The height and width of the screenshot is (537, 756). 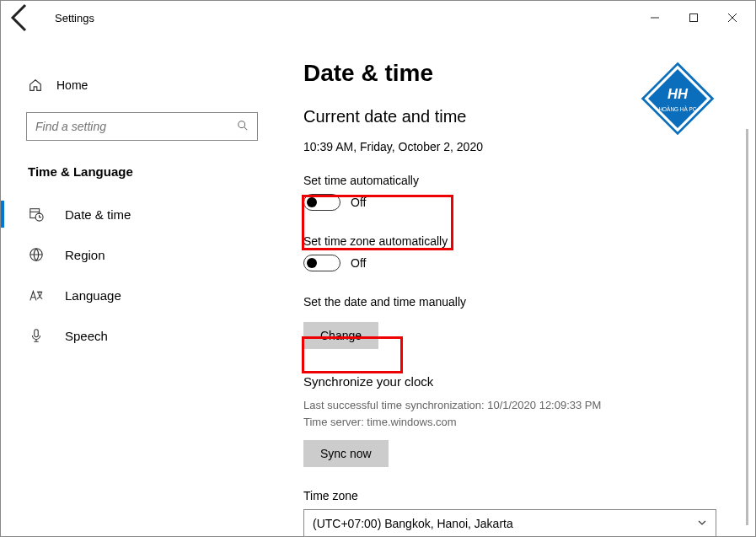 I want to click on timezone-heading: Time zone, so click(x=519, y=496).